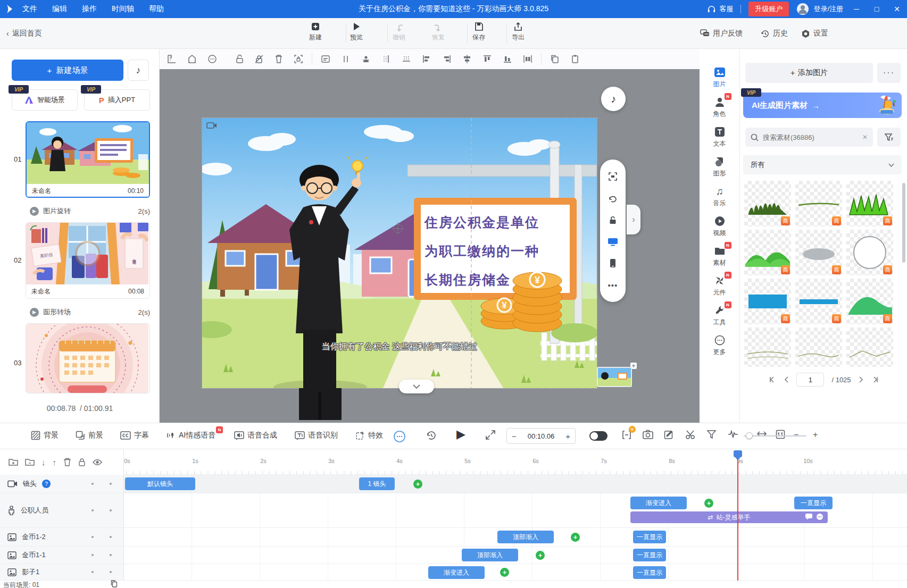  What do you see at coordinates (369, 435) in the screenshot?
I see `effects-button: 特效` at bounding box center [369, 435].